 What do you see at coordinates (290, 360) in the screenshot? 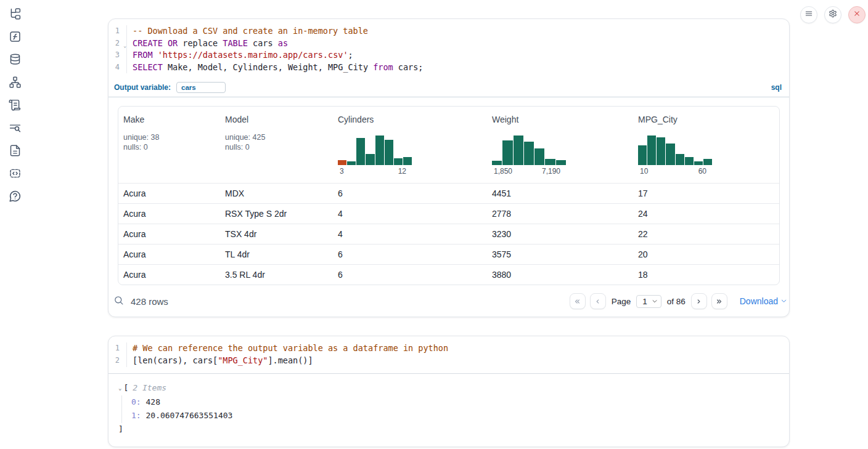
I see `code-segment: ].mean()]` at bounding box center [290, 360].